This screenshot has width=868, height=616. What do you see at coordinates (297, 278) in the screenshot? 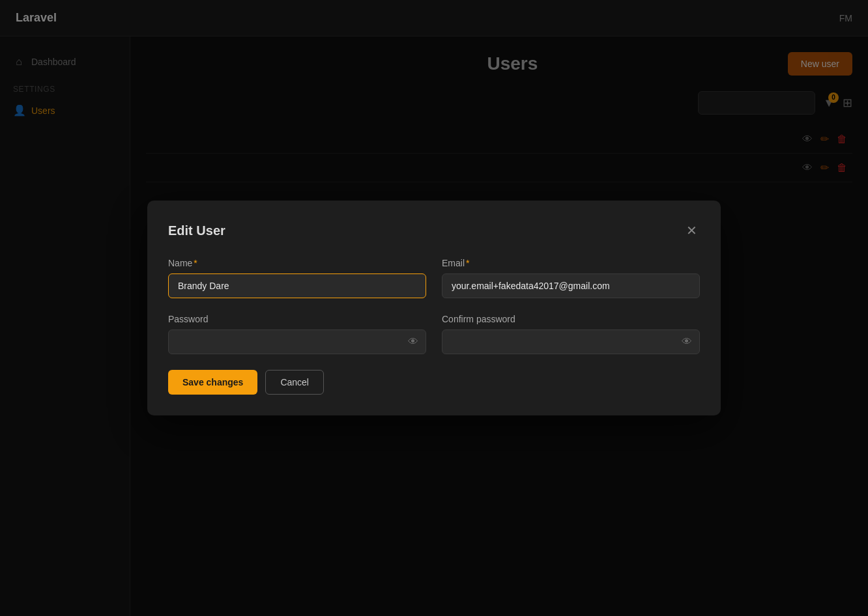
I see `form-group-name: Name*` at bounding box center [297, 278].